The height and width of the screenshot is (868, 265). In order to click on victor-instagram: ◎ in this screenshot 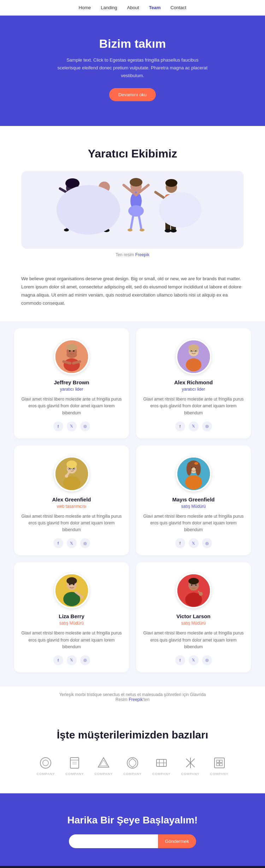, I will do `click(207, 660)`.